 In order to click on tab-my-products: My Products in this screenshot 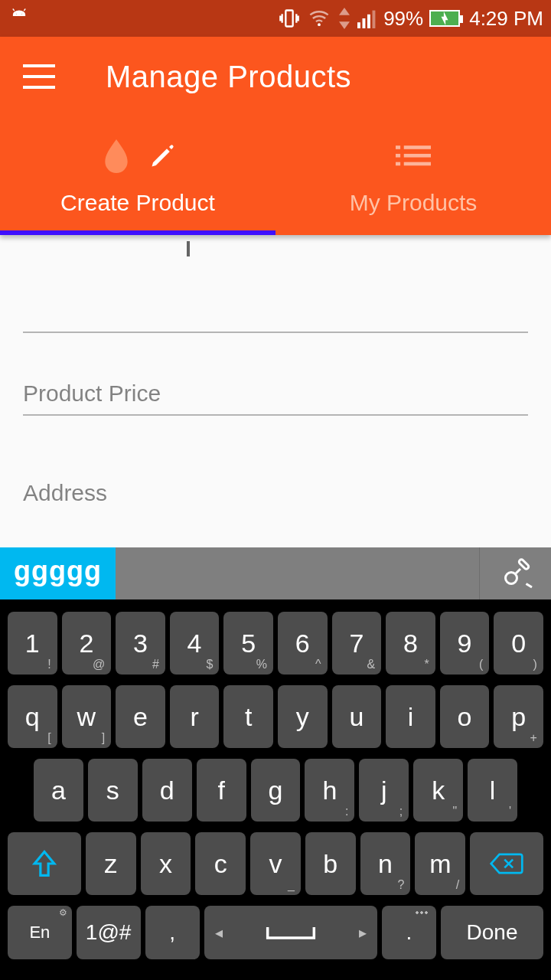, I will do `click(413, 176)`.